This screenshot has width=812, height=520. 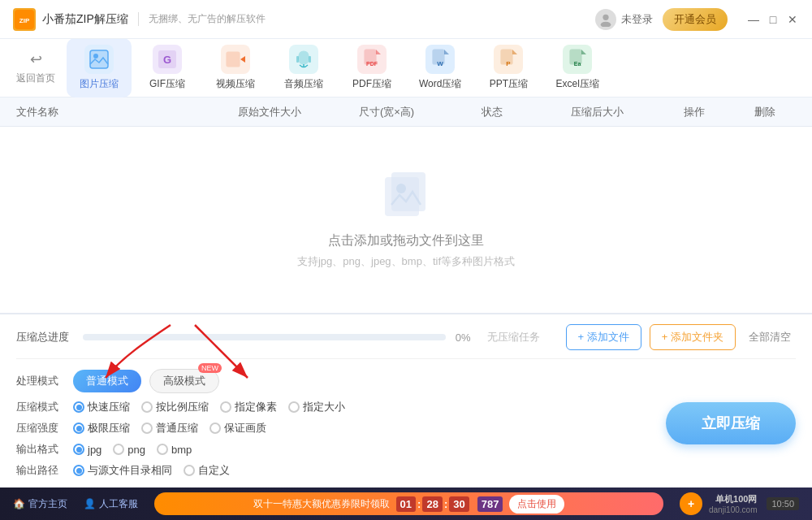 What do you see at coordinates (36, 68) in the screenshot?
I see `back-button: ↩ 返回首页` at bounding box center [36, 68].